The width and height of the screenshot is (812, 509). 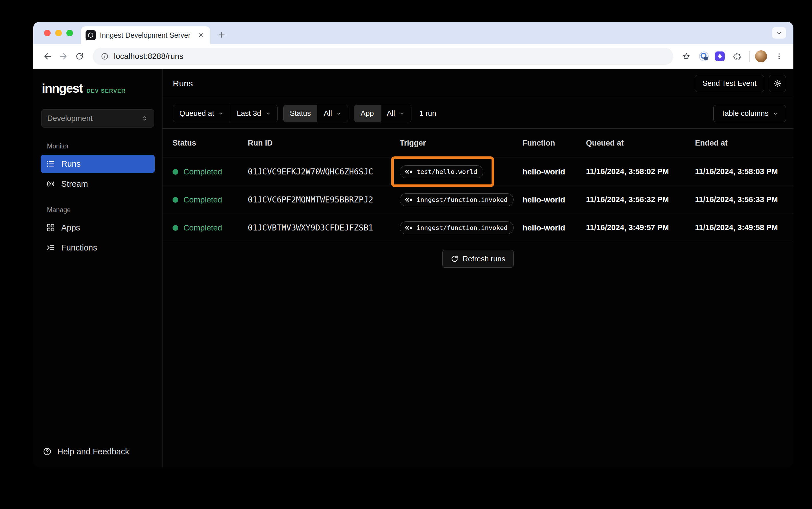 What do you see at coordinates (62, 88) in the screenshot?
I see `inngest-logo: inngest` at bounding box center [62, 88].